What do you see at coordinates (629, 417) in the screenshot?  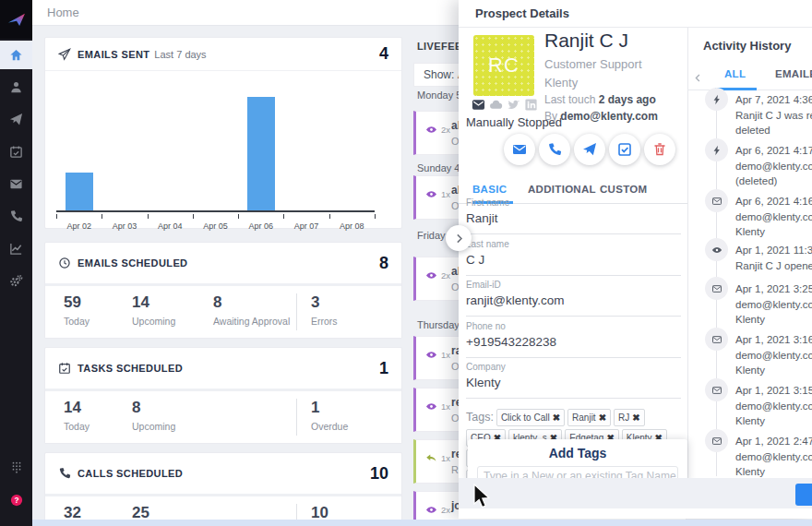 I see `tag-chip: RJ✖` at bounding box center [629, 417].